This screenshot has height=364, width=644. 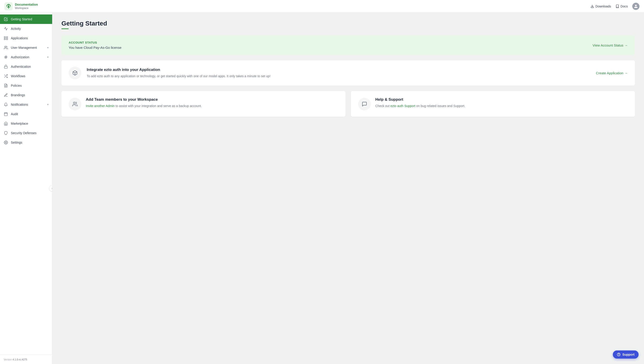 I want to click on sidebar-item-brandings: Brandings, so click(x=26, y=95).